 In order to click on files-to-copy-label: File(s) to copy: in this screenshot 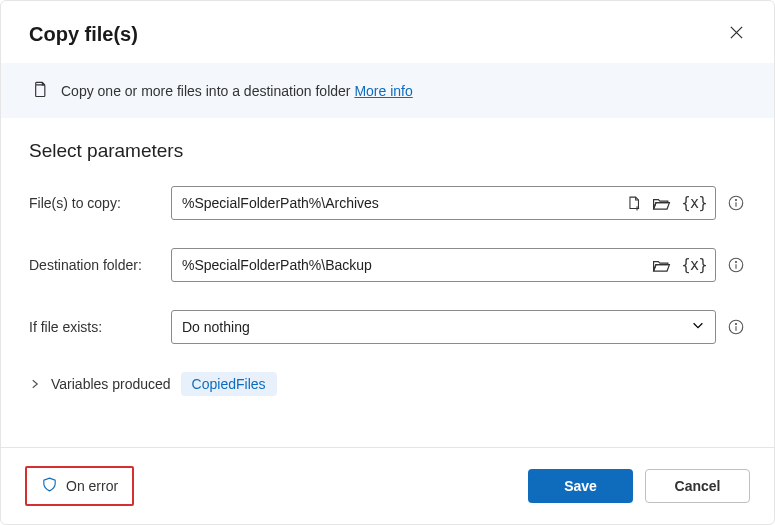, I will do `click(95, 203)`.